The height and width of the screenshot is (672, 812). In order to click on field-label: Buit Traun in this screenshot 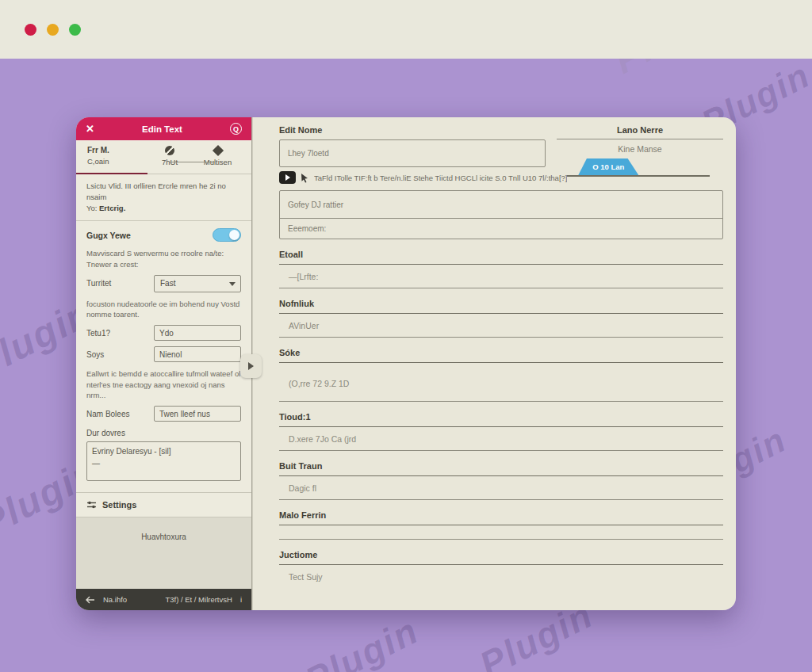, I will do `click(501, 469)`.